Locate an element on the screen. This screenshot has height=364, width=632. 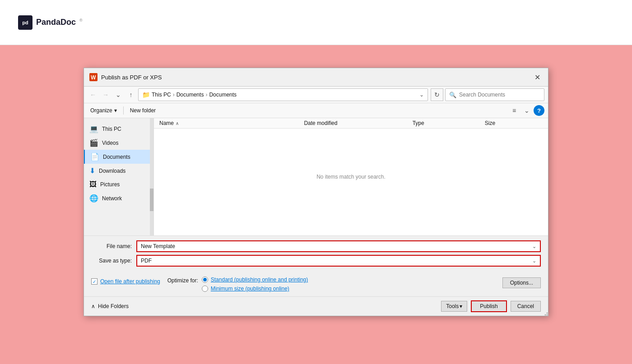
standard-radio-option: Standard (publishing online and printing… is located at coordinates (255, 280).